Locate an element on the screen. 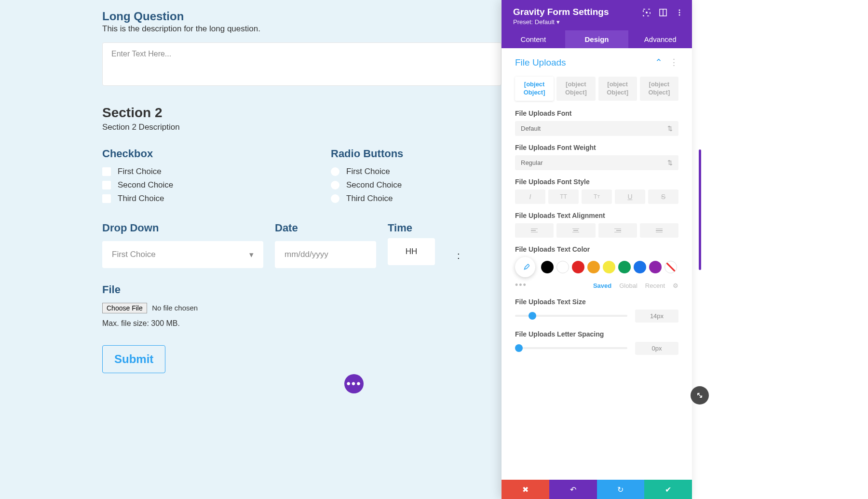 The width and height of the screenshot is (868, 499). swatch-yellow is located at coordinates (609, 267).